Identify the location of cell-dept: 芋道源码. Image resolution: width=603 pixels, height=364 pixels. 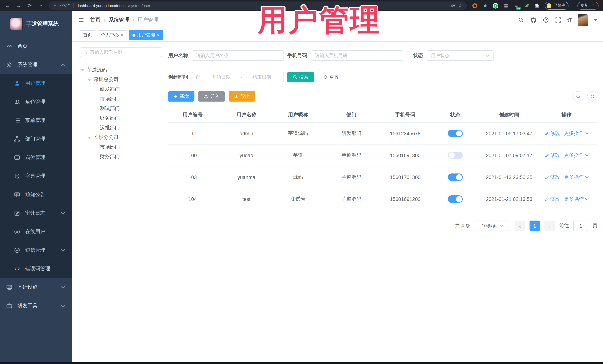
(351, 177).